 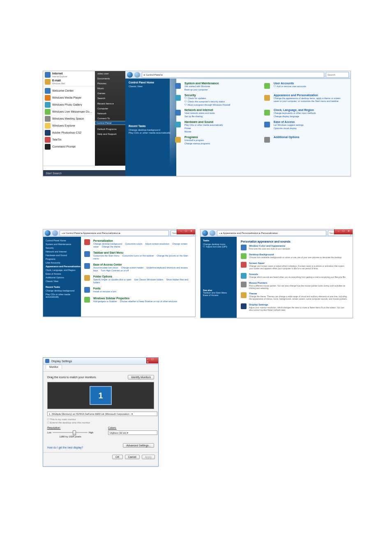 I want to click on cp-subtask-link: Play CDs or other media automatically, so click(x=204, y=125).